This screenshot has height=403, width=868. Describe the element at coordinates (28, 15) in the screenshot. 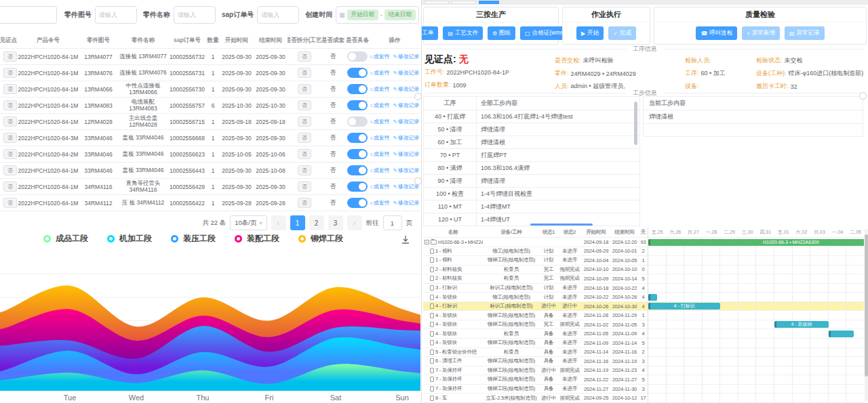

I see `search-input-partial` at that location.